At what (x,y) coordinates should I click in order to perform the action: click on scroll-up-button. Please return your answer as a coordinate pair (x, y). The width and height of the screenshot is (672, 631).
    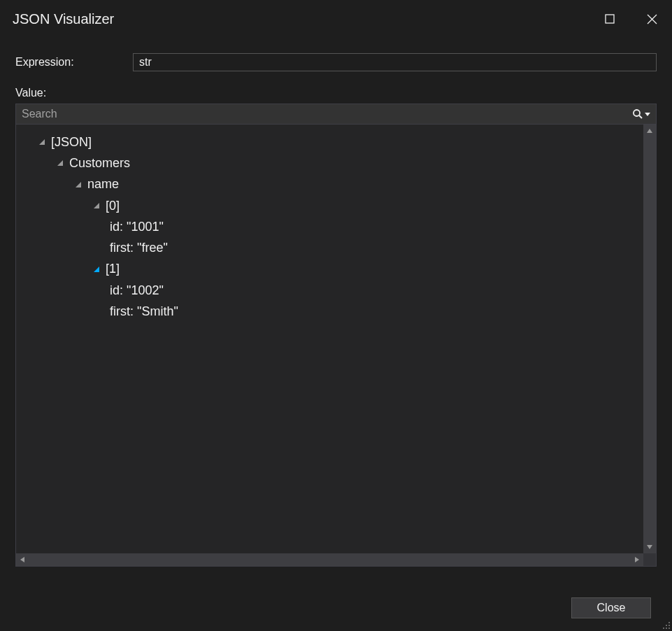
    Looking at the image, I should click on (650, 131).